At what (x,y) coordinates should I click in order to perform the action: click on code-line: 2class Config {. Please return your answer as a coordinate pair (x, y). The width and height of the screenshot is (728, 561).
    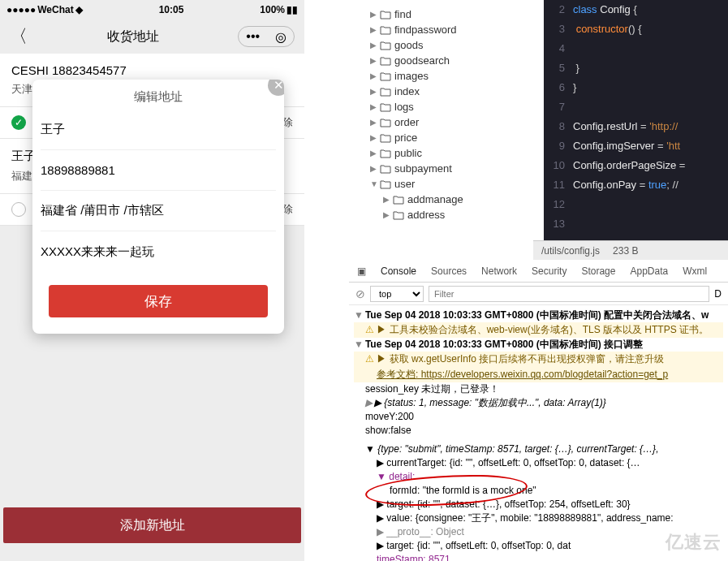
    Looking at the image, I should click on (636, 10).